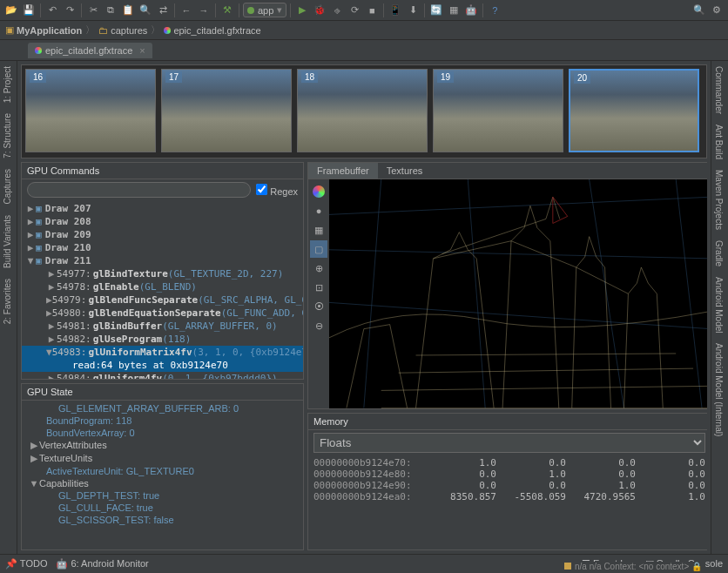 The height and width of the screenshot is (573, 728). I want to click on right-tool-rail: CommanderAnt BuildMaven ProjectsGradleAn…, so click(719, 307).